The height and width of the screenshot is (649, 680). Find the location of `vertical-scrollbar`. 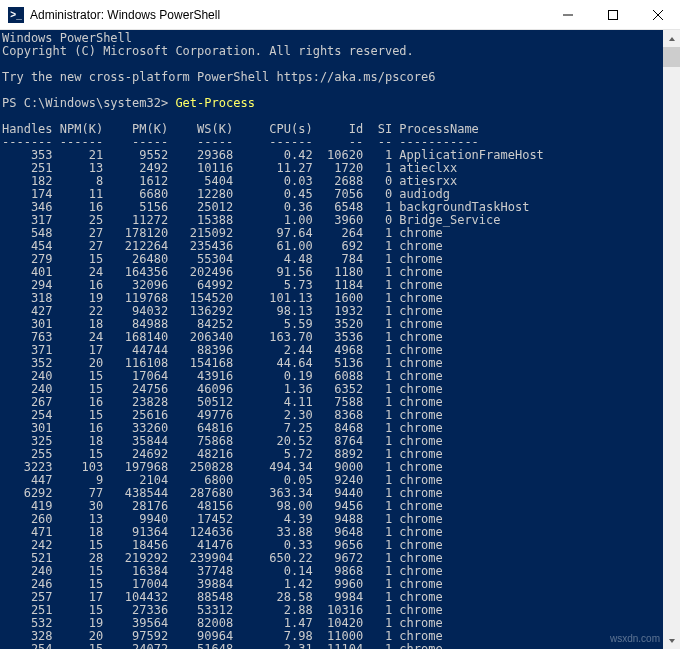

vertical-scrollbar is located at coordinates (672, 340).